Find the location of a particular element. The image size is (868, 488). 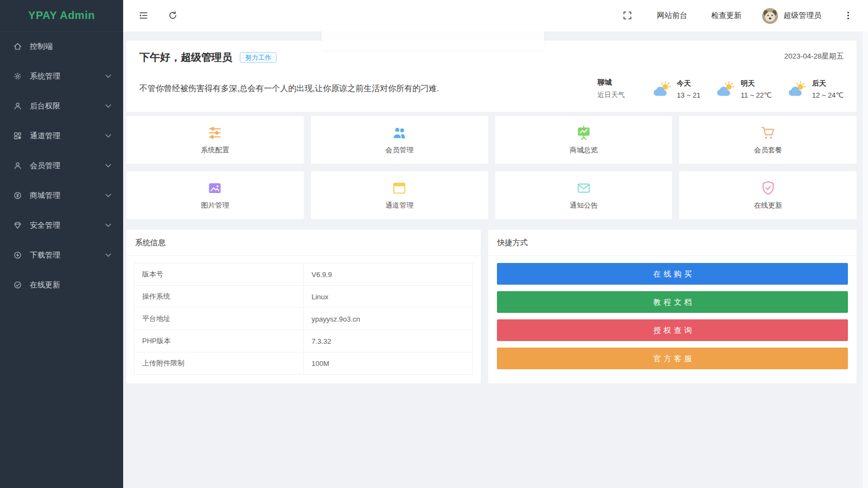

avatar is located at coordinates (770, 16).